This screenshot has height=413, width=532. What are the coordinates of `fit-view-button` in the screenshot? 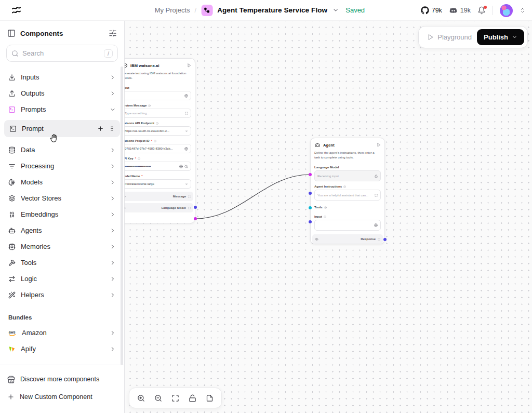 It's located at (176, 398).